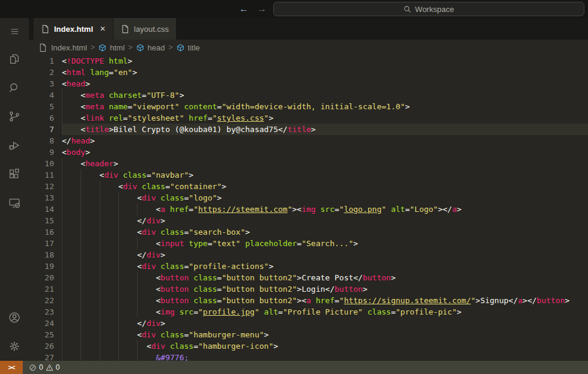  What do you see at coordinates (309, 118) in the screenshot?
I see `code-line-6: 6<link rel="stylesheet" href="styles.css…` at bounding box center [309, 118].